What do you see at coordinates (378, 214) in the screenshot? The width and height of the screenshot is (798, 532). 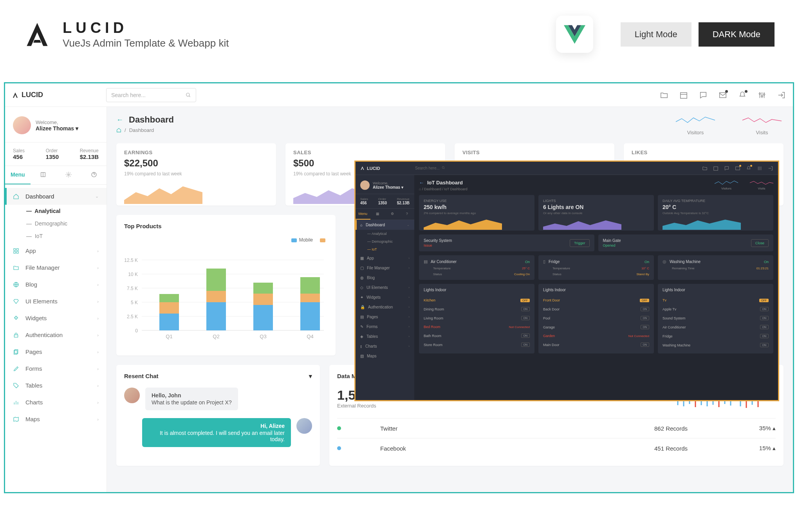 I see `tab-book-icon: ▦` at bounding box center [378, 214].